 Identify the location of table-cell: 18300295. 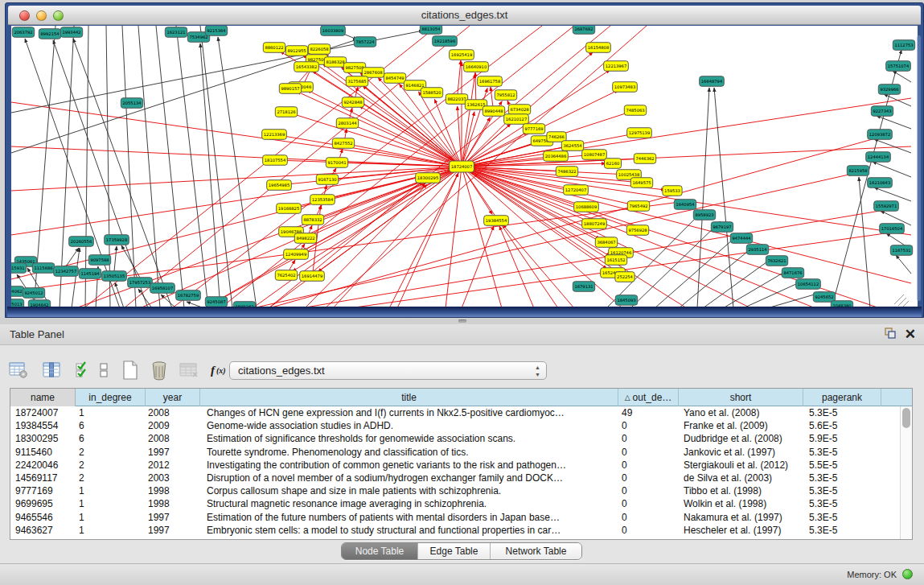
(43, 439).